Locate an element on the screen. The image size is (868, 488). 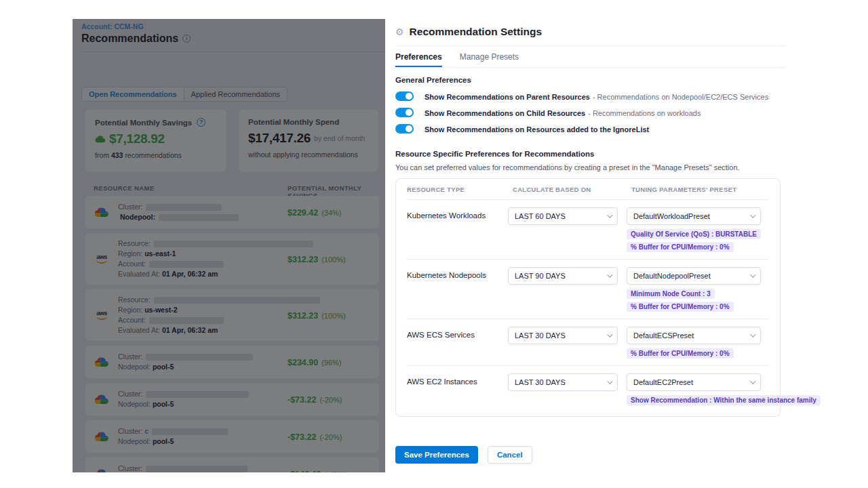
resource-type-label: AWS ECS Services is located at coordinates (457, 333).